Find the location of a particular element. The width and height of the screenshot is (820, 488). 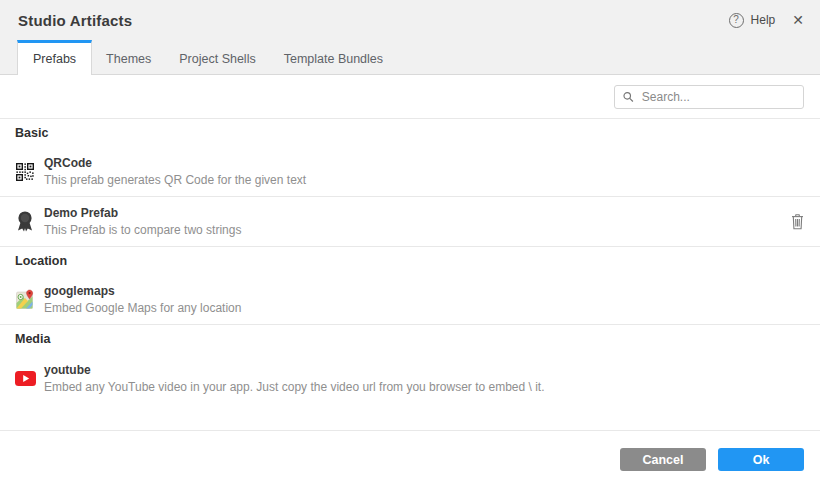

tab-template-bundles: Template Bundles is located at coordinates (334, 57).